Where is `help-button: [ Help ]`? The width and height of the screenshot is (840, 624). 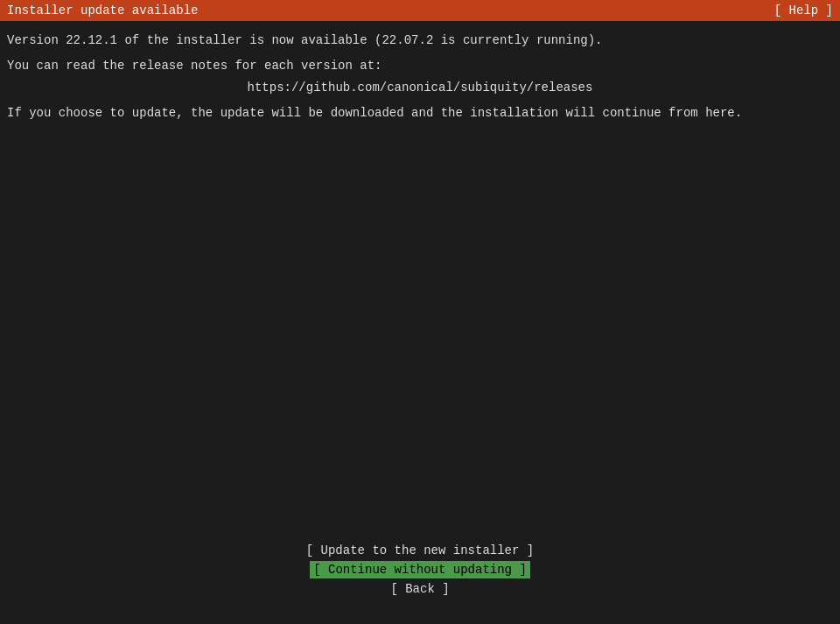
help-button: [ Help ] is located at coordinates (803, 11).